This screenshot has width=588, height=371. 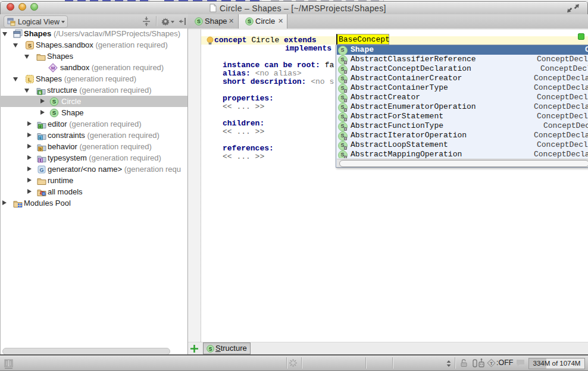 I want to click on svg-text: e, so click(x=40, y=126).